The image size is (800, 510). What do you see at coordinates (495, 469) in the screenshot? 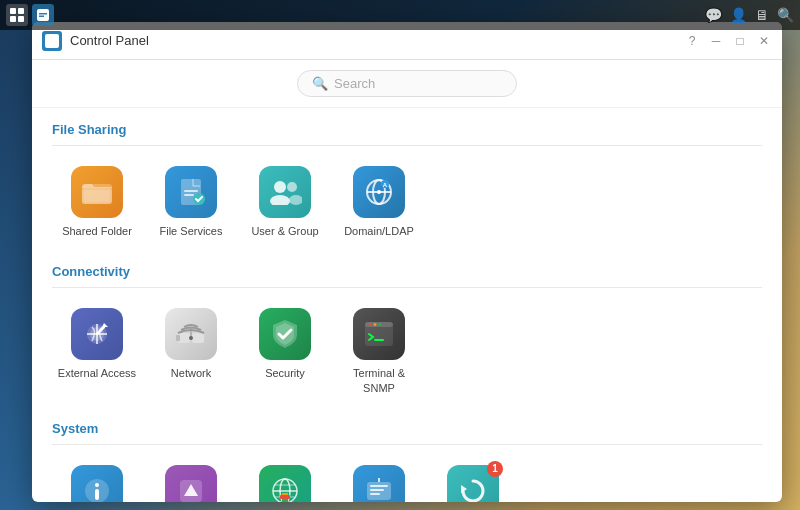
I see `update-badge: 1` at bounding box center [495, 469].